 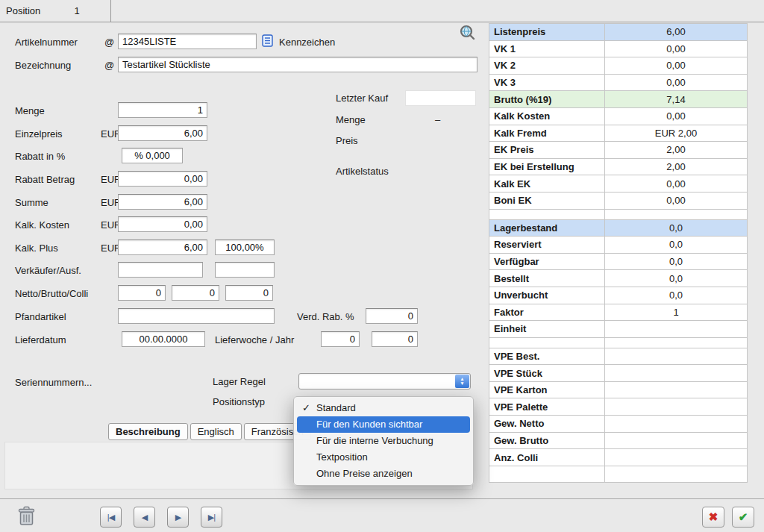 I want to click on rabatt-prozent-input, so click(x=152, y=155).